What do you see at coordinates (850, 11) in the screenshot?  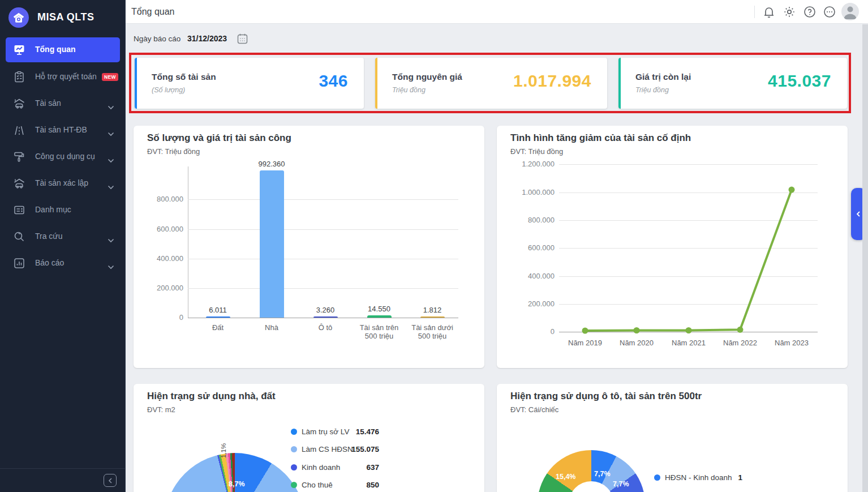 I see `user-avatar` at bounding box center [850, 11].